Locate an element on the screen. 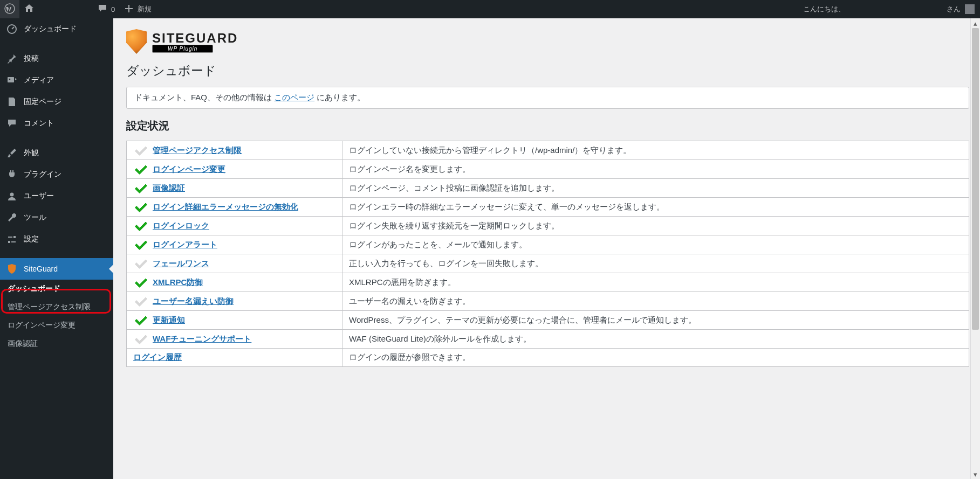 The image size is (980, 479). sidebar-item-siteguard: SiteGuard is located at coordinates (57, 269).